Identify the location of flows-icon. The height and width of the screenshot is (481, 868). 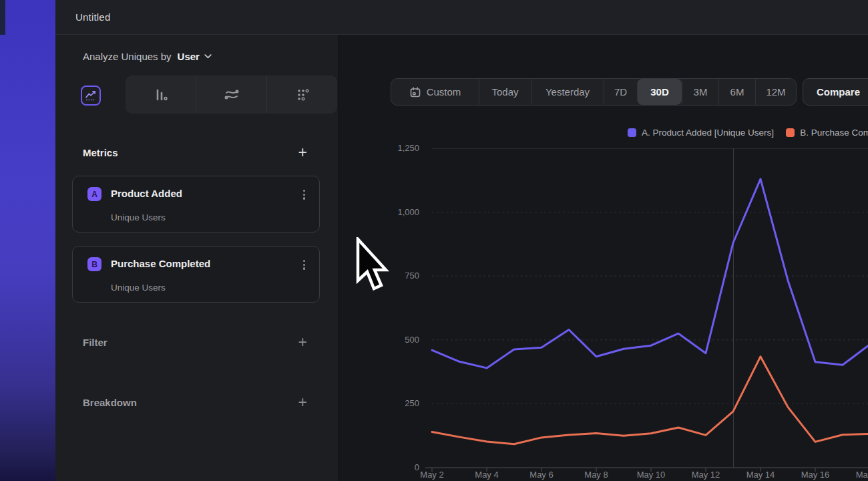
(232, 95).